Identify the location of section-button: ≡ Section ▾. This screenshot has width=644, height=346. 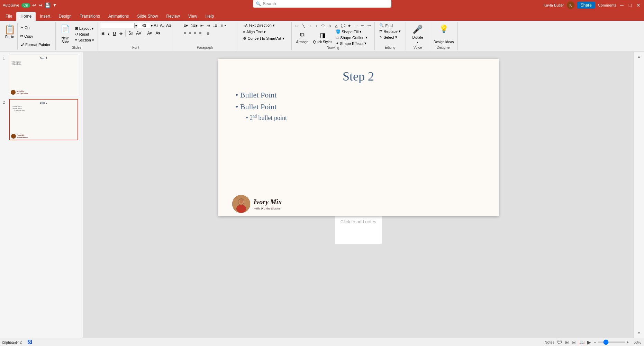
(84, 40).